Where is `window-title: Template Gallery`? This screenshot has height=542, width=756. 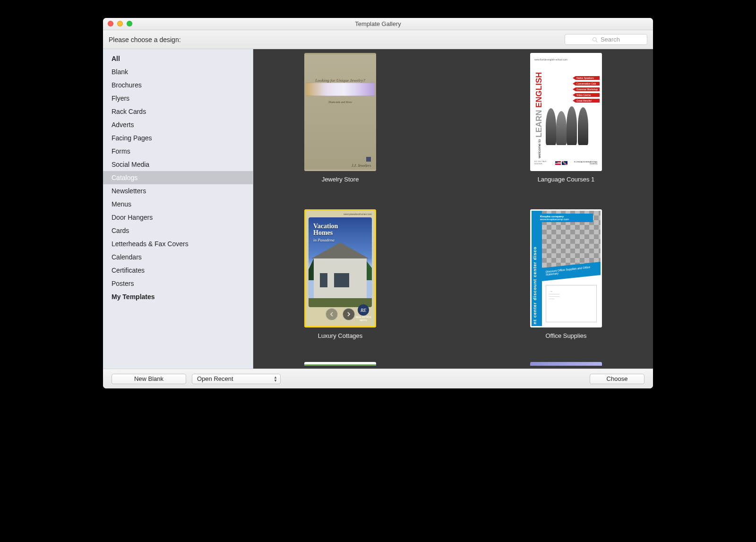 window-title: Template Gallery is located at coordinates (378, 24).